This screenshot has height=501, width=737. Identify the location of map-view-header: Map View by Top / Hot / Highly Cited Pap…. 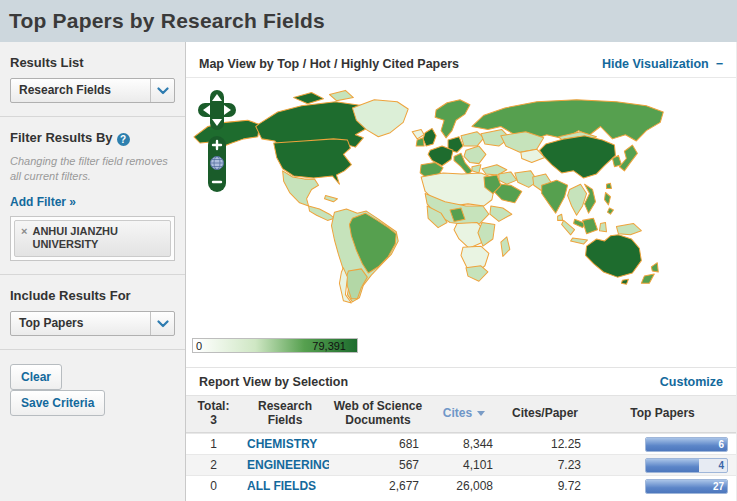
(461, 64).